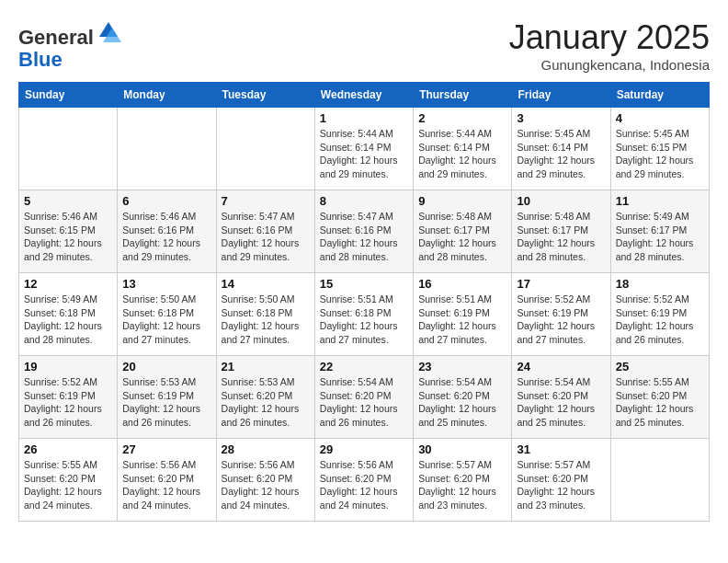 Image resolution: width=728 pixels, height=563 pixels. What do you see at coordinates (364, 283) in the screenshot?
I see `day-number: 15` at bounding box center [364, 283].